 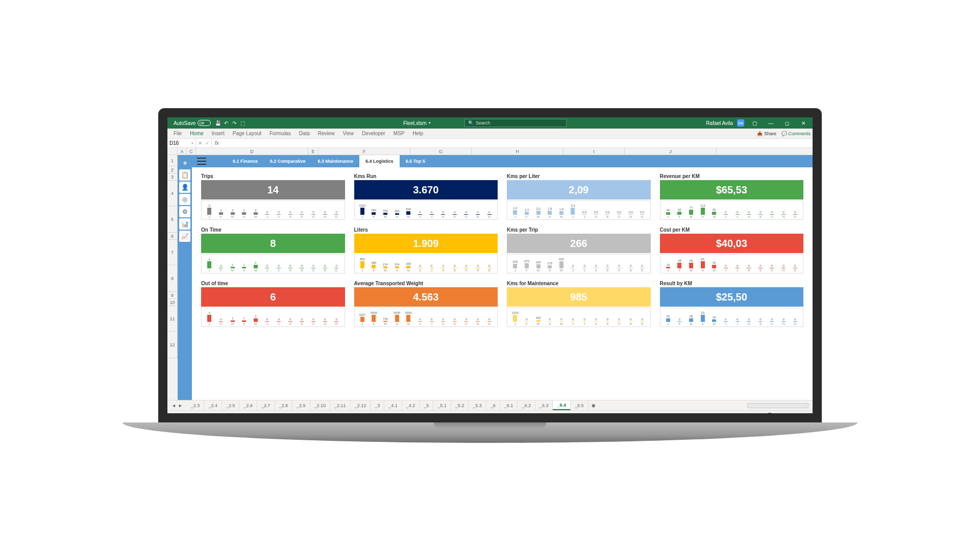 I want to click on column-header: D, so click(x=252, y=151).